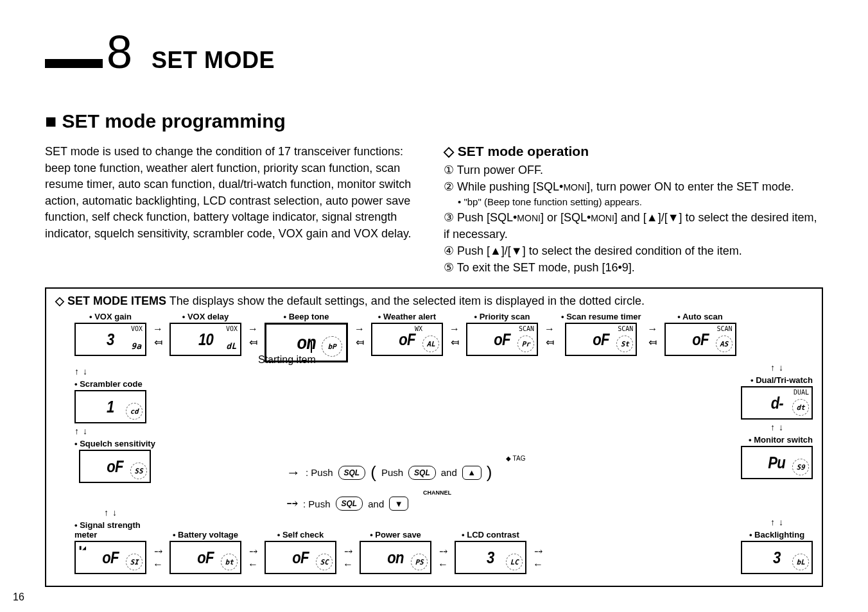  What do you see at coordinates (633, 202) in the screenshot?
I see `step-2-sub: • "bp" (Beep tone function setting) appe…` at bounding box center [633, 202].